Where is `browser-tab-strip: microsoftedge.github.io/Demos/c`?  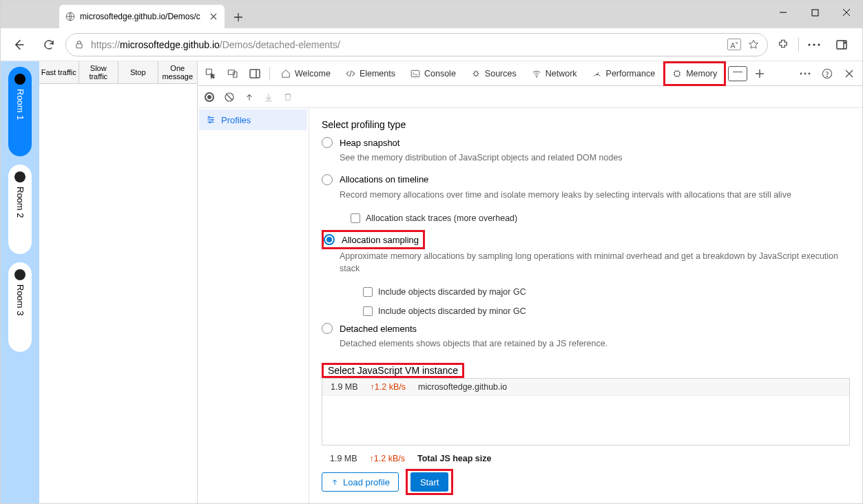 browser-tab-strip: microsoftedge.github.io/Demos/c is located at coordinates (431, 14).